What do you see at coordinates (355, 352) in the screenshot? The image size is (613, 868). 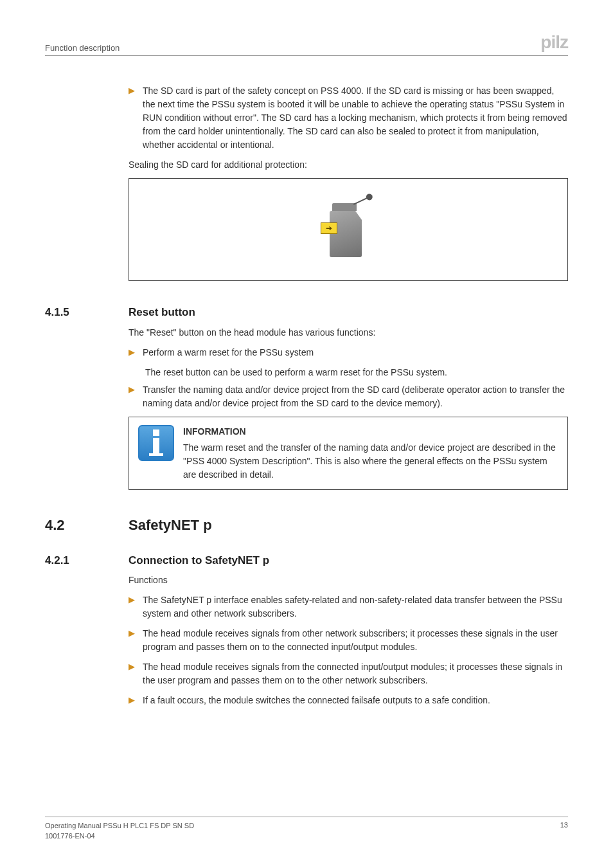 I see `bullet-text: Perform a warm reset for the PSSu system` at bounding box center [355, 352].